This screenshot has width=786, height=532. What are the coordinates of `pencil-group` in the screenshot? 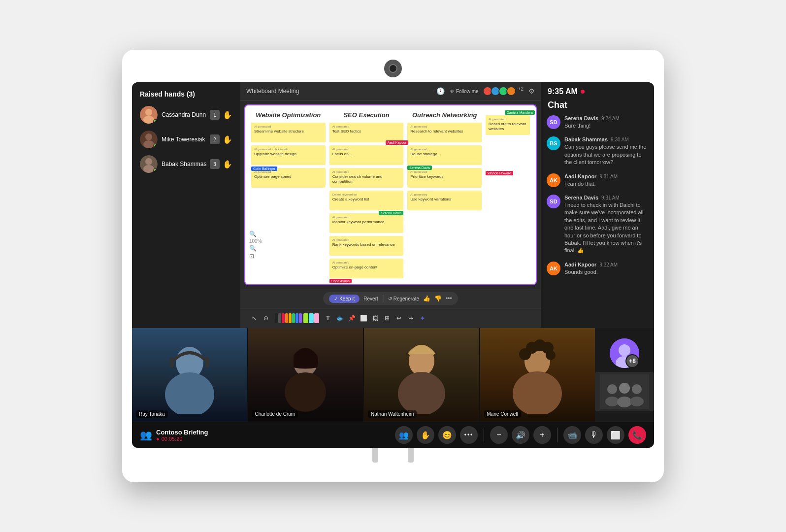 It's located at (297, 318).